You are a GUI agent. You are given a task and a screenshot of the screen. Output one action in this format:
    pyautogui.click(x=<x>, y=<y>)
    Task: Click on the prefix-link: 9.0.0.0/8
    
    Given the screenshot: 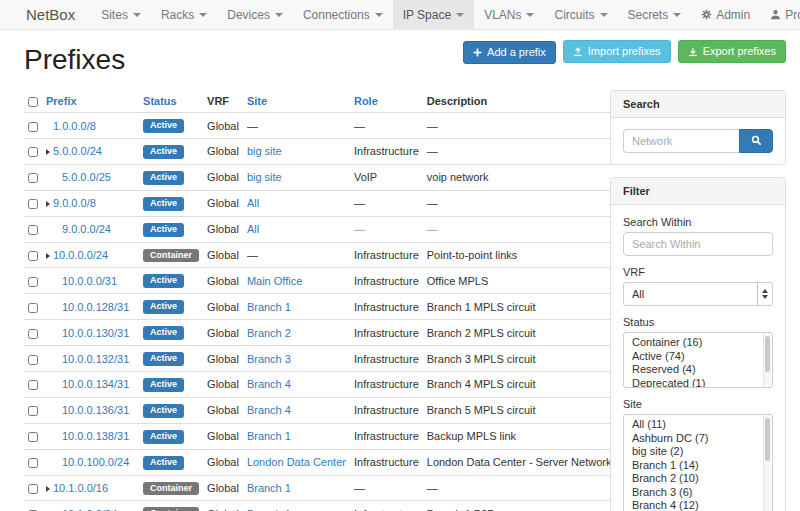 What is the action you would take?
    pyautogui.click(x=74, y=203)
    